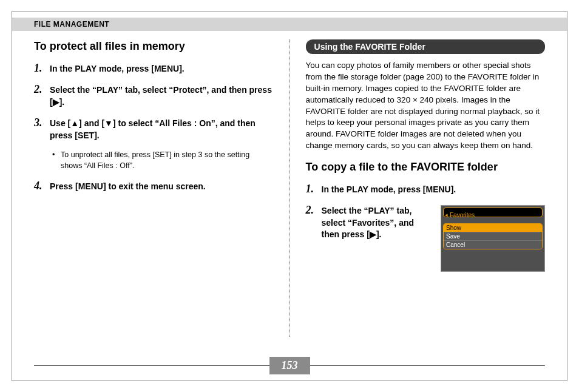  What do you see at coordinates (161, 130) in the screenshot?
I see `step-text: Use [▲] and [▼] to select “All Files : O…` at bounding box center [161, 130].